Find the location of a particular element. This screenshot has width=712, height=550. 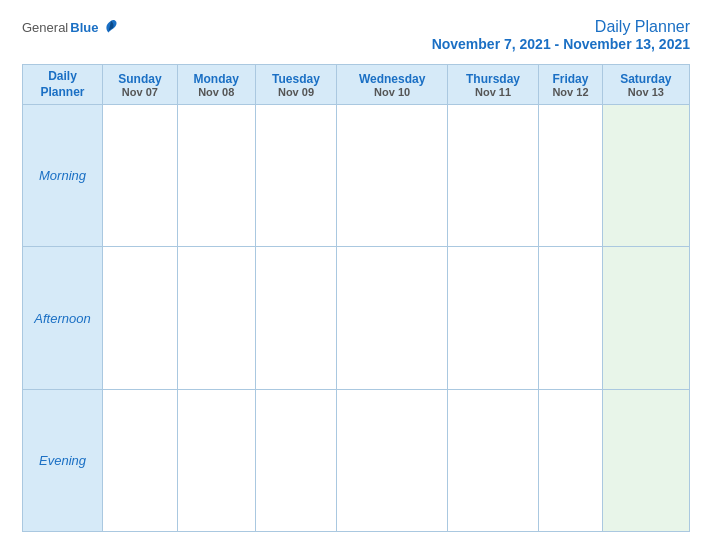

cell-afternoon-tuesday is located at coordinates (296, 318).